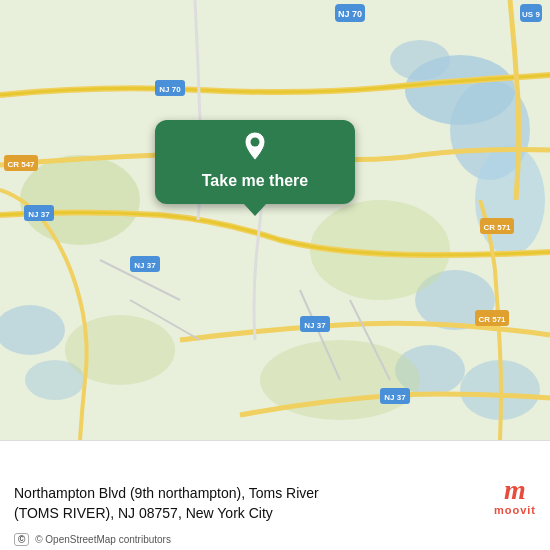 This screenshot has height=550, width=550. Describe the element at coordinates (21, 164) in the screenshot. I see `svg-text: CR 547` at that location.